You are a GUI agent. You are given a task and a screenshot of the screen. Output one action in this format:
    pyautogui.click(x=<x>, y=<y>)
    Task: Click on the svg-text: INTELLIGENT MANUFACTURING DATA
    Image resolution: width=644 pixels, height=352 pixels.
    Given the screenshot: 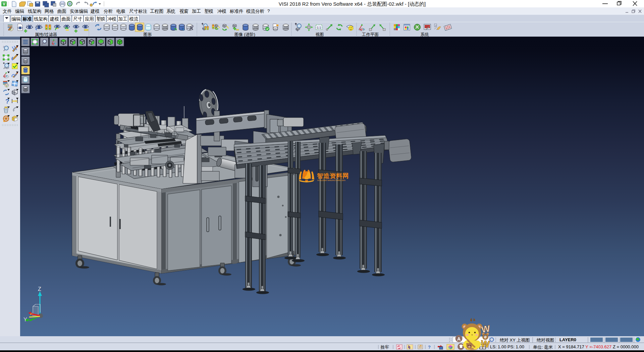 What is the action you would take?
    pyautogui.click(x=331, y=181)
    